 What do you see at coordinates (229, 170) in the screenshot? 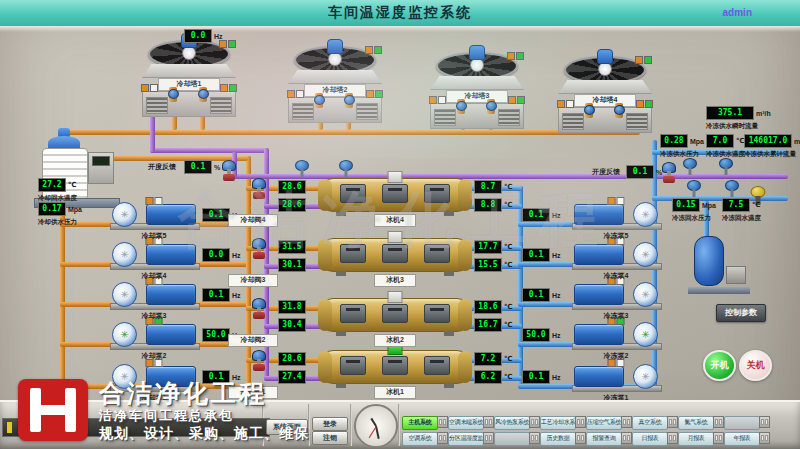
I see `bypass-valve-left` at bounding box center [229, 170].